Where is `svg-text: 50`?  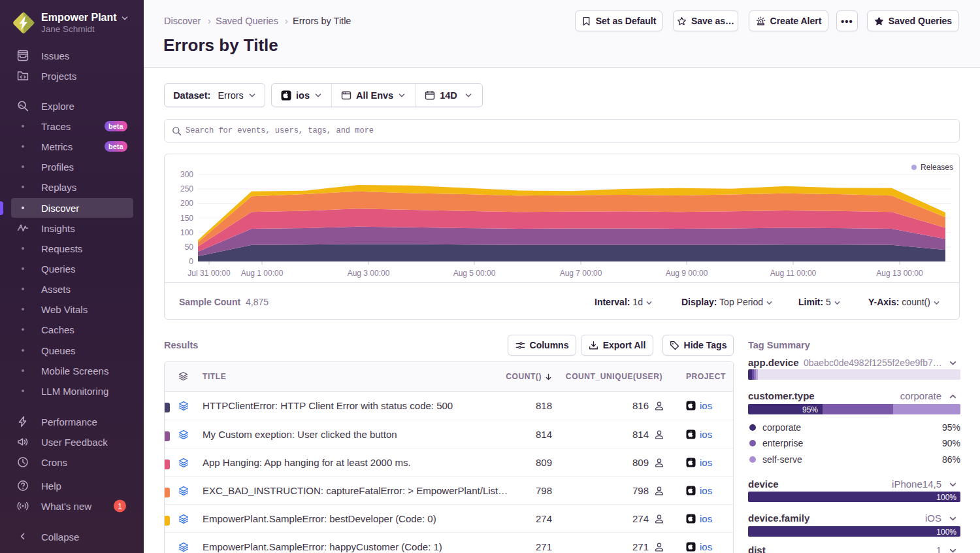
svg-text: 50 is located at coordinates (189, 247).